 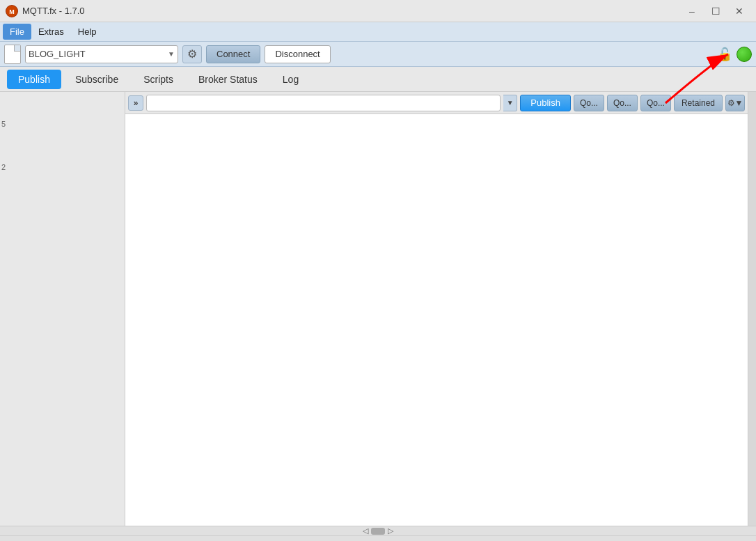 I want to click on tab-broker-status: Broker Status, so click(x=228, y=79).